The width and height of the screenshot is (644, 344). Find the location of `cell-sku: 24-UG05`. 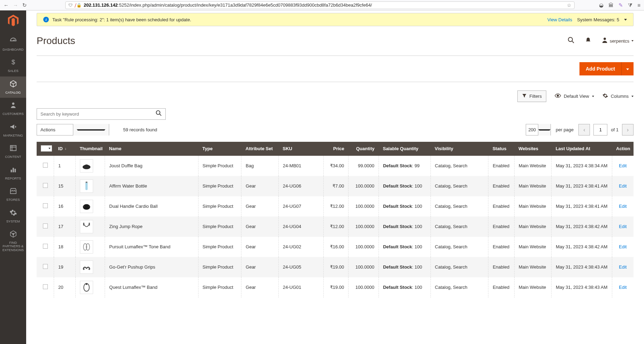

cell-sku: 24-UG05 is located at coordinates (301, 267).